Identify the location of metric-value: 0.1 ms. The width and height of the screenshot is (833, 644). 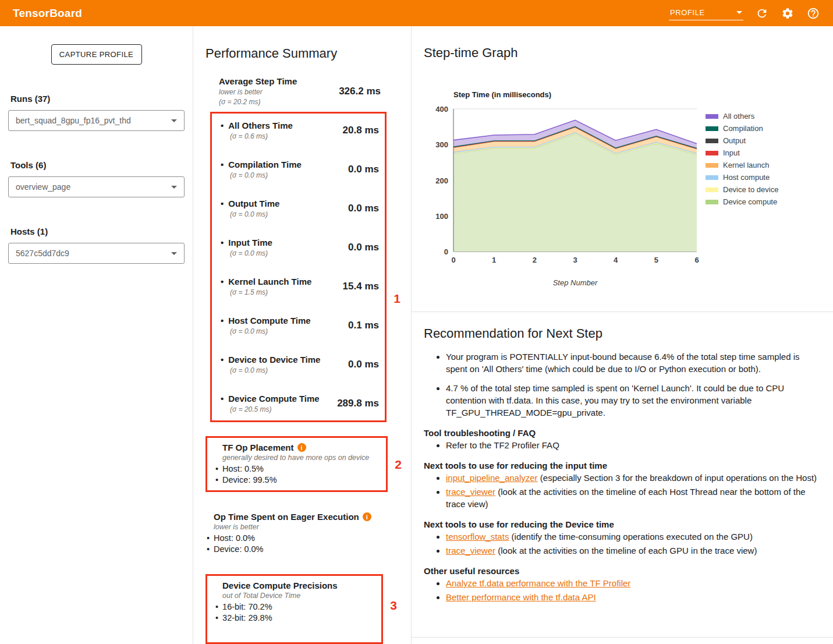
(354, 325).